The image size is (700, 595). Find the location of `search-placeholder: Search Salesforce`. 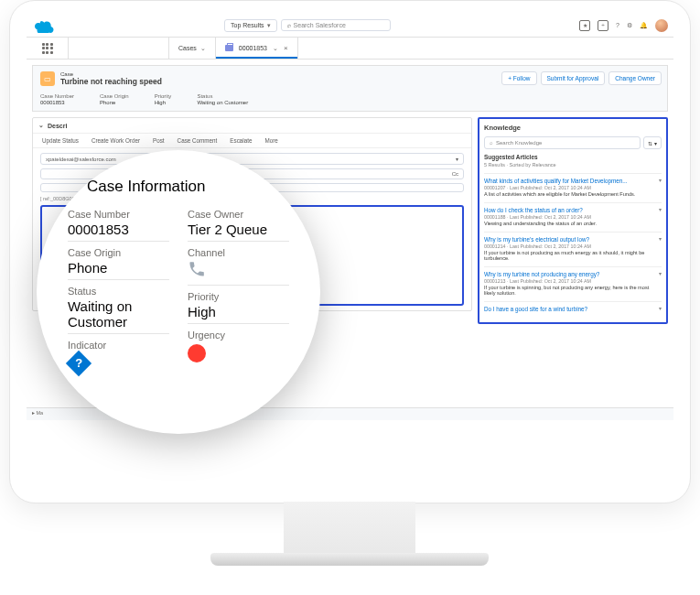

search-placeholder: Search Salesforce is located at coordinates (320, 26).